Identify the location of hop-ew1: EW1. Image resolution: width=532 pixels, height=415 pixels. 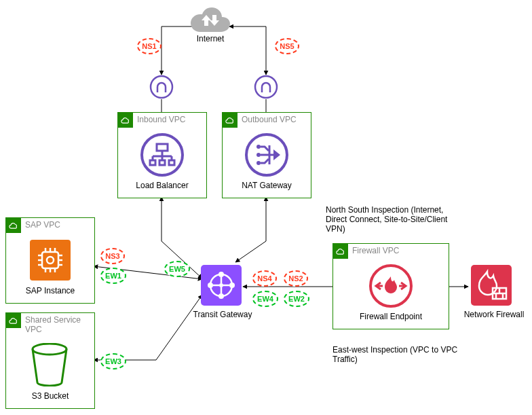
(113, 276).